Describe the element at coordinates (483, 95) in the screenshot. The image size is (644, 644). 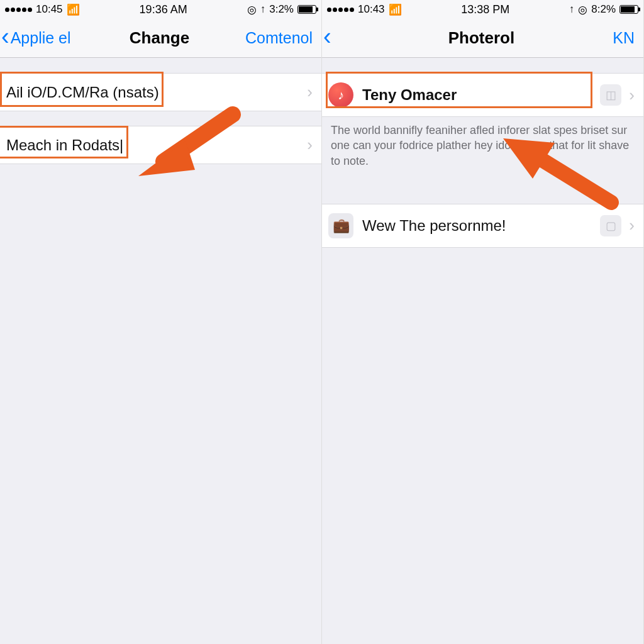
I see `list-row-0: ♪ Teny Omacer ◫ ›` at that location.